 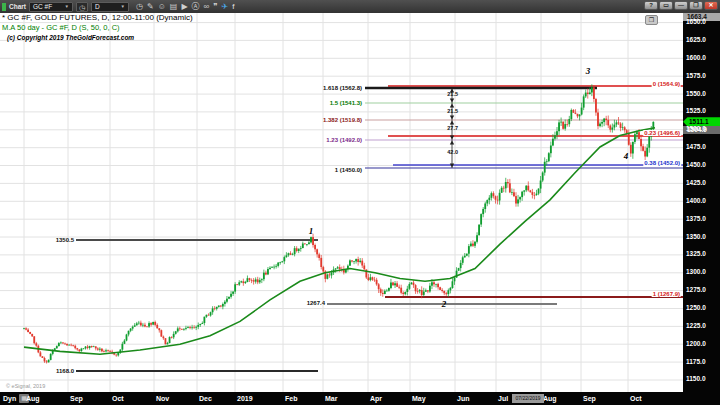 I want to click on facebook-icon: f, so click(x=233, y=7).